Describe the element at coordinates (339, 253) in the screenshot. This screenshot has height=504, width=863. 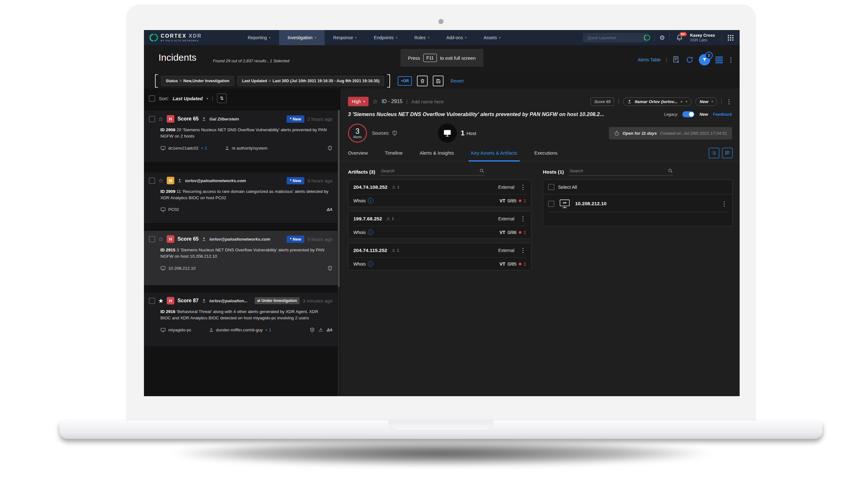
I see `list-scrollbar` at that location.